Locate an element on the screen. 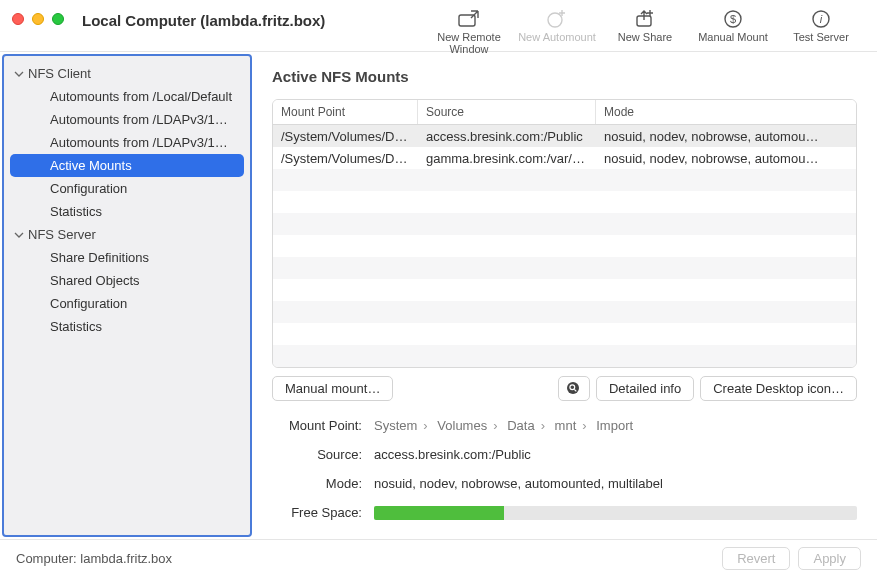 The width and height of the screenshot is (877, 580). cell-mode: nosuid, nodev, nobrowse, automou… is located at coordinates (726, 158).